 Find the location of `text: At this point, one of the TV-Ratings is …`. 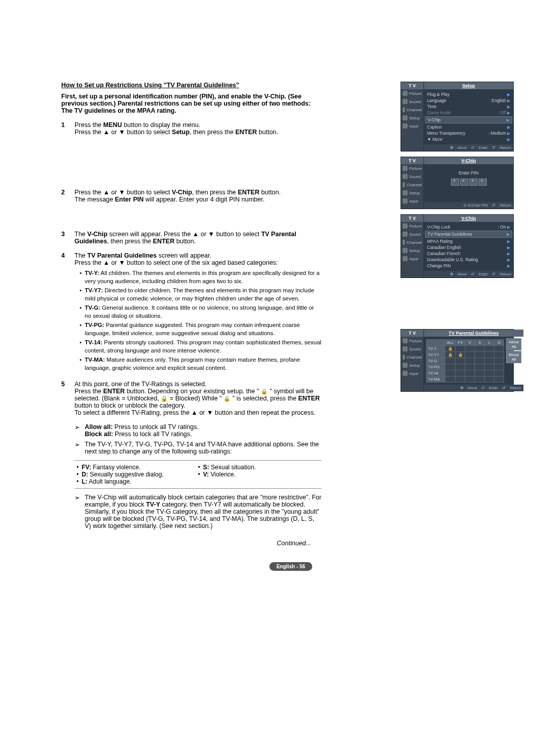

text: At this point, one of the TV-Ratings is … is located at coordinates (141, 384).